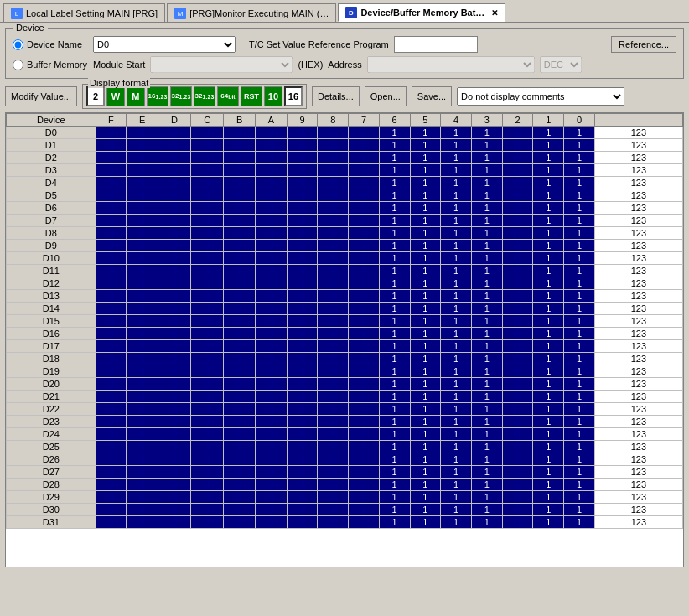 This screenshot has height=616, width=689. I want to click on table-row: D110000000001111011123, so click(345, 272).